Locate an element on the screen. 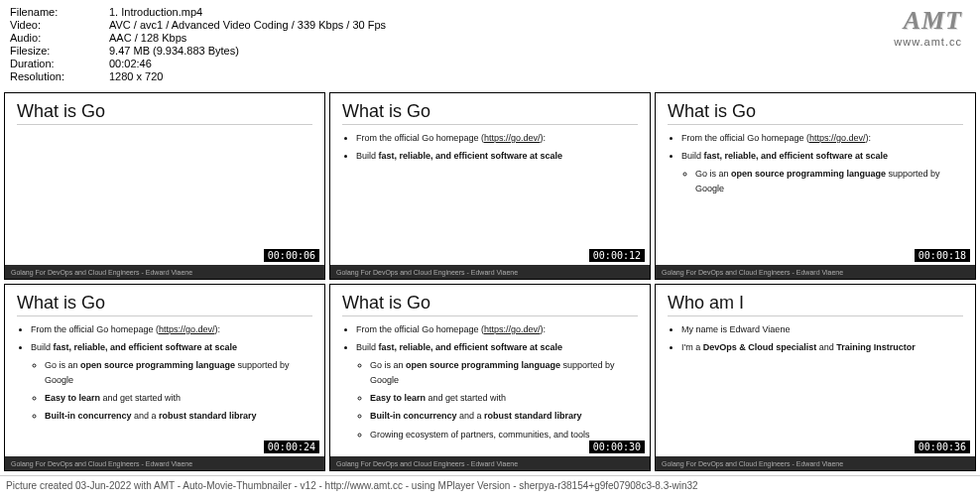  page-footer: Picture created 03-Jun-2022 with AMT - A… is located at coordinates (490, 483).